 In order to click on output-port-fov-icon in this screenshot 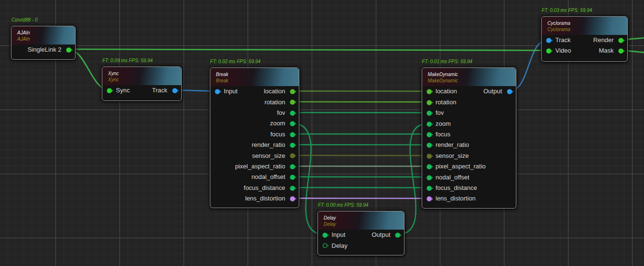, I will do `click(294, 113)`.